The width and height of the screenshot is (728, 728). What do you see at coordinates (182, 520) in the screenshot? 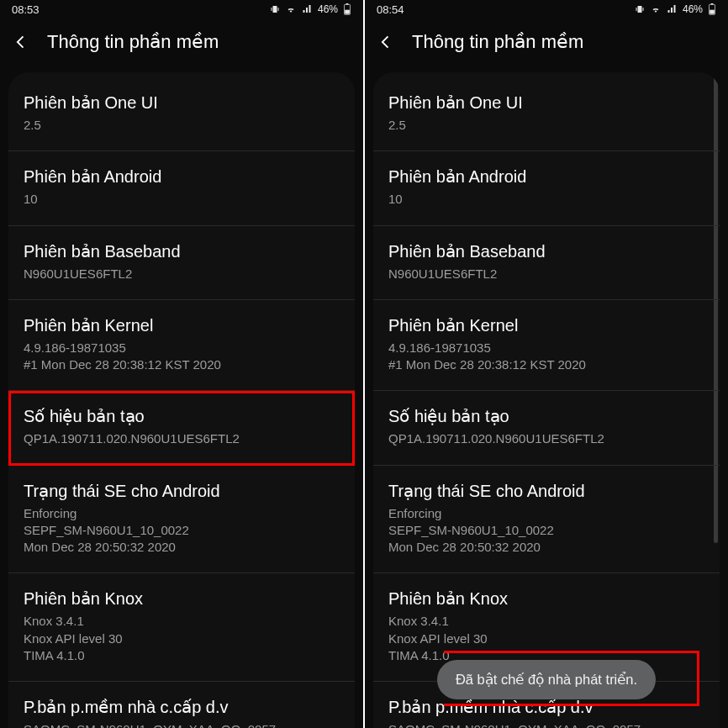
I see `setting-item-5: Trạng thái SE cho AndroidEnforcing SEPF_…` at bounding box center [182, 520].